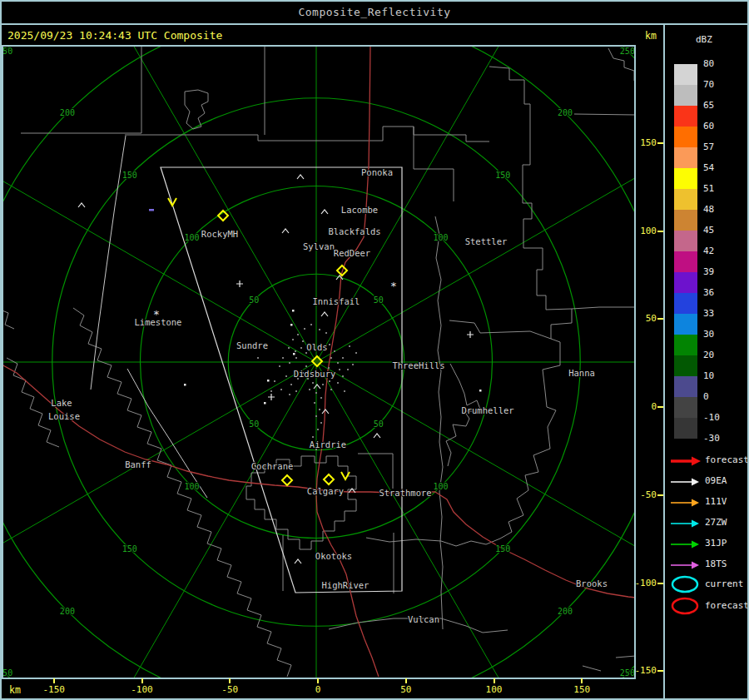 This screenshot has width=749, height=700. Describe the element at coordinates (218, 428) in the screenshot. I see `highway-line` at that location.